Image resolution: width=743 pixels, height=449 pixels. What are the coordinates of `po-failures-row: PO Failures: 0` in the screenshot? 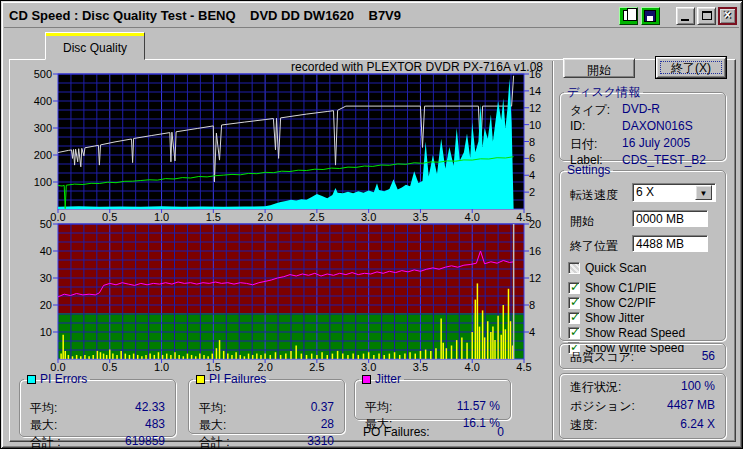 It's located at (434, 433).